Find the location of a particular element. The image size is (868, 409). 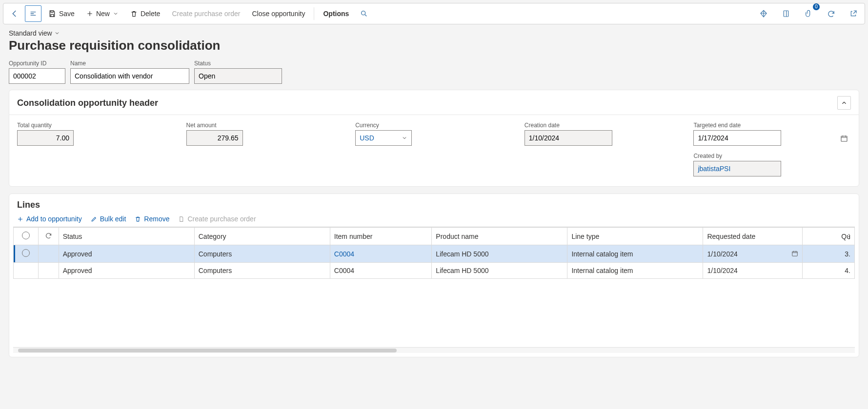

target-date-label: Targeted end date is located at coordinates (772, 125).